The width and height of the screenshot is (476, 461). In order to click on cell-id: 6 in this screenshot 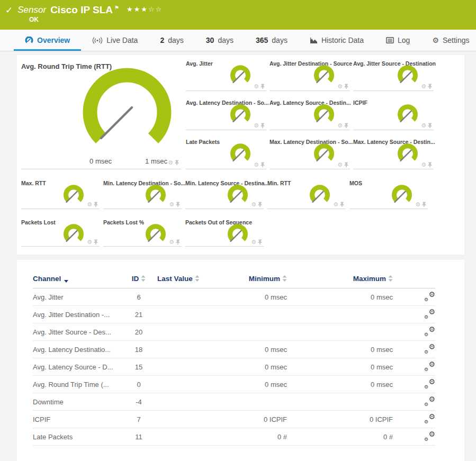, I will do `click(139, 297)`.